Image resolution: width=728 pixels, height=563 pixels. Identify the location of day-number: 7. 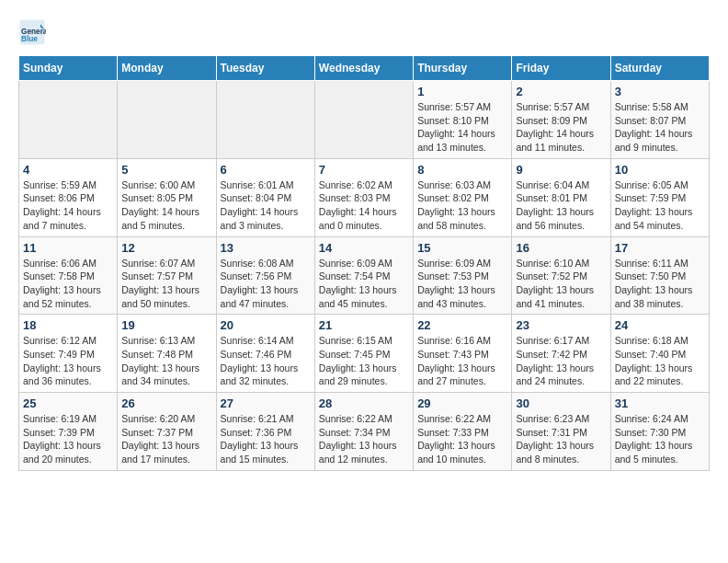
(364, 169).